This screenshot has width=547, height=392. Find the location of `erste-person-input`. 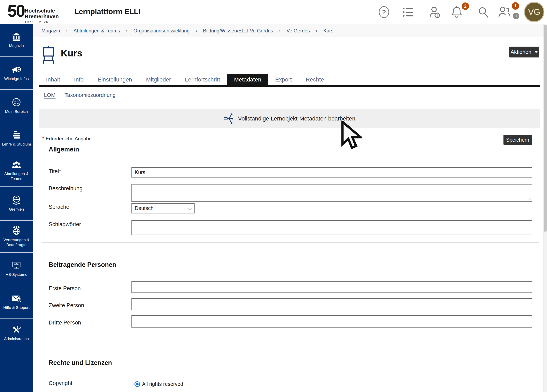

erste-person-input is located at coordinates (332, 287).